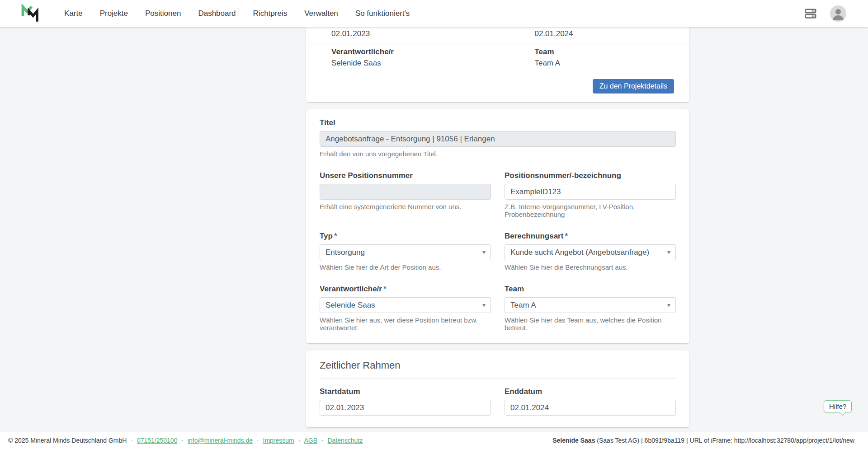 The image size is (868, 449). Describe the element at coordinates (580, 253) in the screenshot. I see `berechnungsart-select-value: Kunde sucht Angebot (Angebotsanfrage)` at that location.